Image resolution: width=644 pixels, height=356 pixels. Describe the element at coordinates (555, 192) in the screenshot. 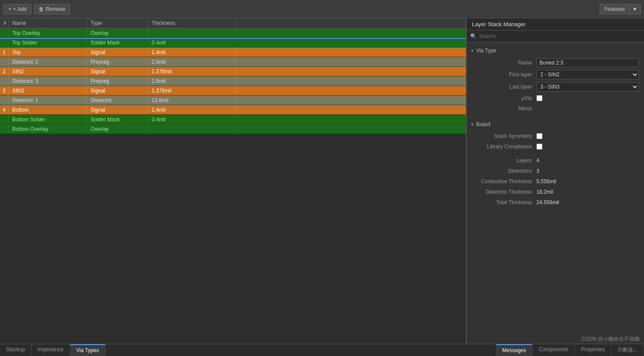

I see `prop-dielectric-thickness-row: Dielectric Thickness 18.2mil` at that location.